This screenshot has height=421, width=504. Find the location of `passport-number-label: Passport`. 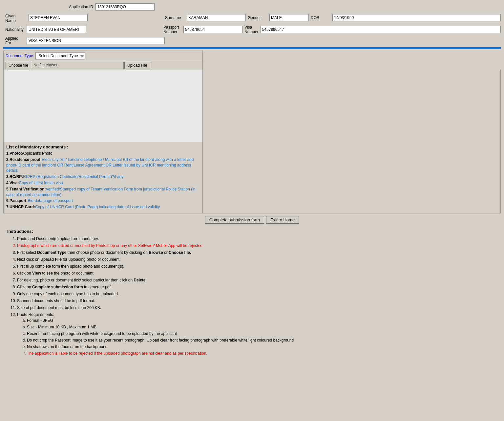

passport-number-label: Passport is located at coordinates (171, 27).